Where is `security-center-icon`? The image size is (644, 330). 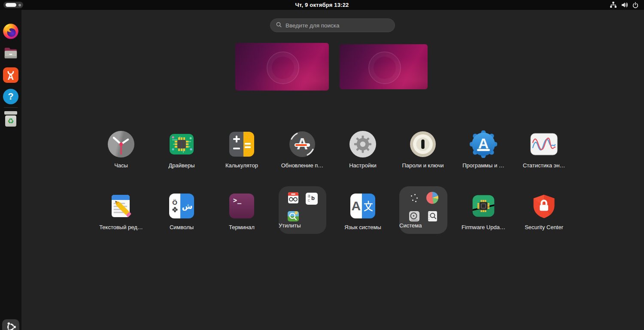 security-center-icon is located at coordinates (544, 206).